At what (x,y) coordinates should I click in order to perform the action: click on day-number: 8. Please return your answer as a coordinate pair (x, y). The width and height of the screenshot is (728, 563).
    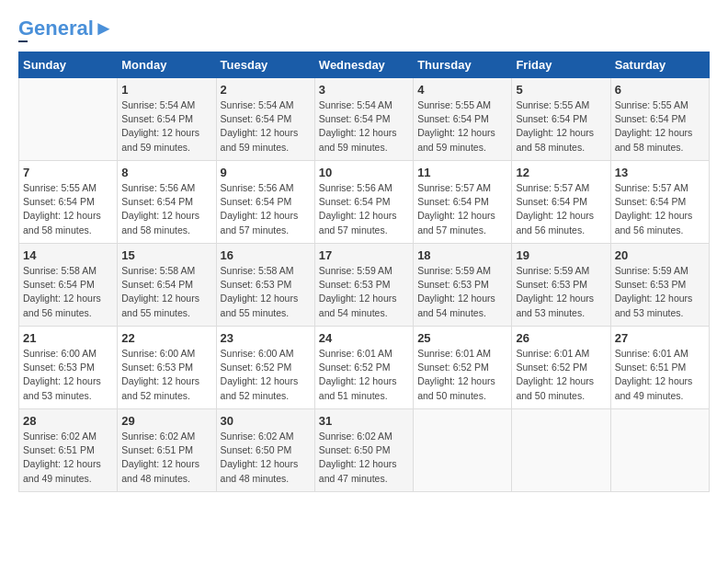
    Looking at the image, I should click on (166, 173).